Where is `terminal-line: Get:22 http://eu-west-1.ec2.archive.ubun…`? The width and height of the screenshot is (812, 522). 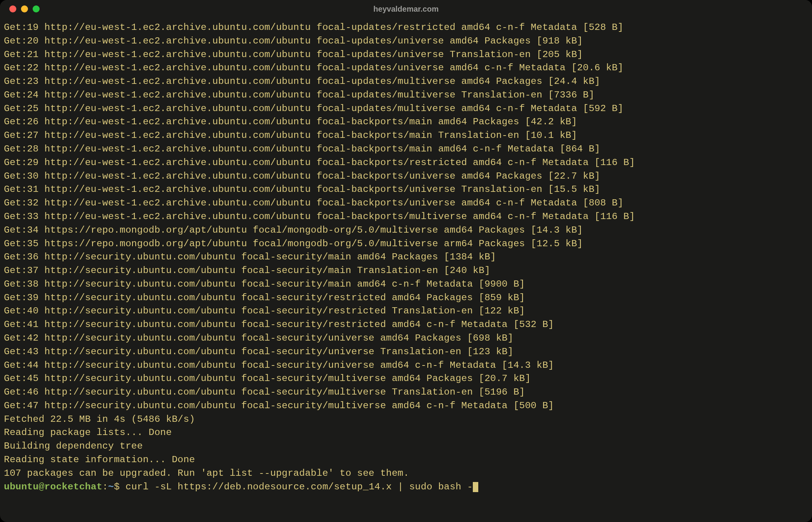
terminal-line: Get:22 http://eu-west-1.ec2.archive.ubun… is located at coordinates (406, 68).